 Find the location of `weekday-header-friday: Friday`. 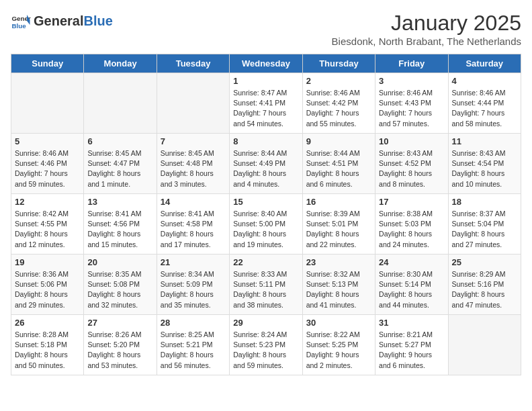

weekday-header-friday: Friday is located at coordinates (412, 64).